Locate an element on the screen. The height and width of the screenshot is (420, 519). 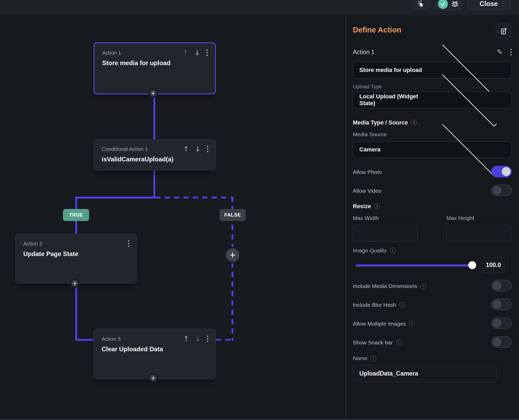
allow-video-label: Allow Video is located at coordinates (367, 191).